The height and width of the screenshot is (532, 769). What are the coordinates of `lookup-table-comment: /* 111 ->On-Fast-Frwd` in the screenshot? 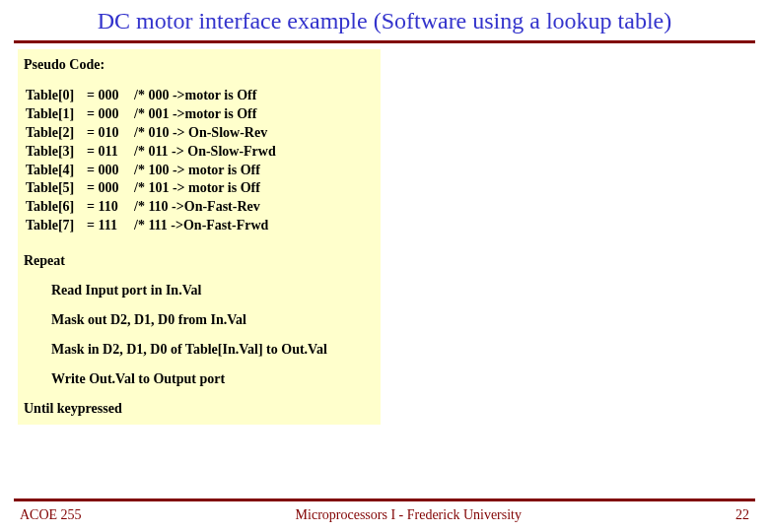 It's located at (201, 227).